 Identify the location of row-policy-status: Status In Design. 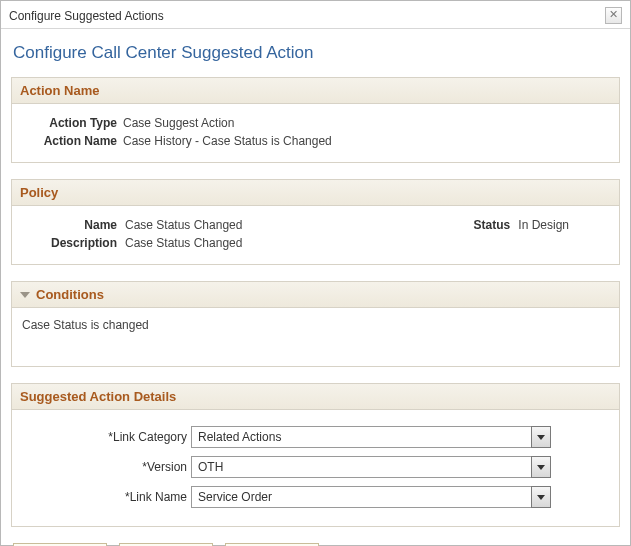
(542, 225).